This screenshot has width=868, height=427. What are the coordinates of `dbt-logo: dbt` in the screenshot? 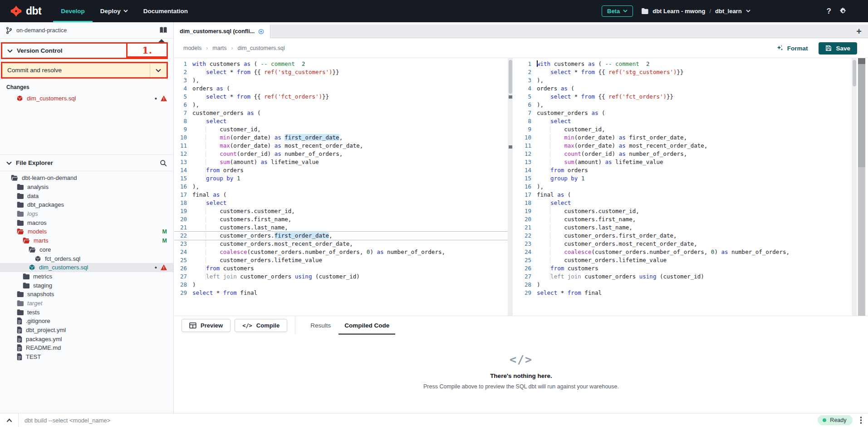 It's located at (26, 11).